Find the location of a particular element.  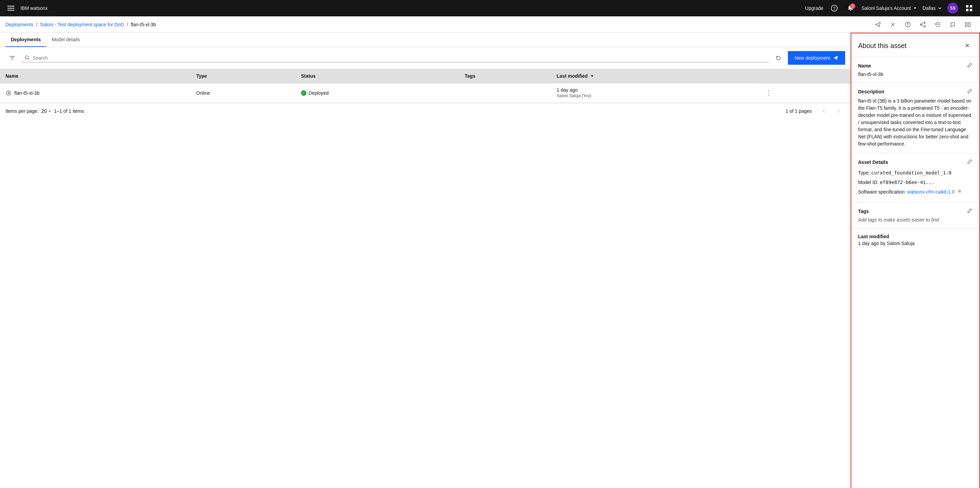

type-label: Type: is located at coordinates (864, 173).